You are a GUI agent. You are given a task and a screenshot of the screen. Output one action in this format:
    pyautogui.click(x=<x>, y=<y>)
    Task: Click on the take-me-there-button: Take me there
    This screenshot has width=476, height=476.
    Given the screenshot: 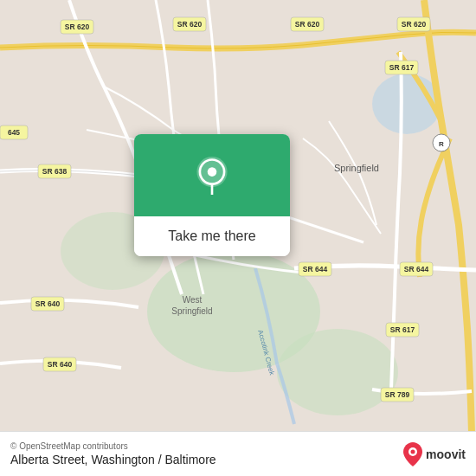 What is the action you would take?
    pyautogui.click(x=212, y=236)
    